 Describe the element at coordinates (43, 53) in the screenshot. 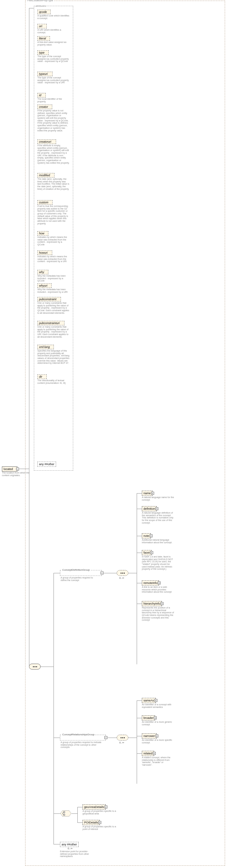

I see `attribute-type: type` at that location.